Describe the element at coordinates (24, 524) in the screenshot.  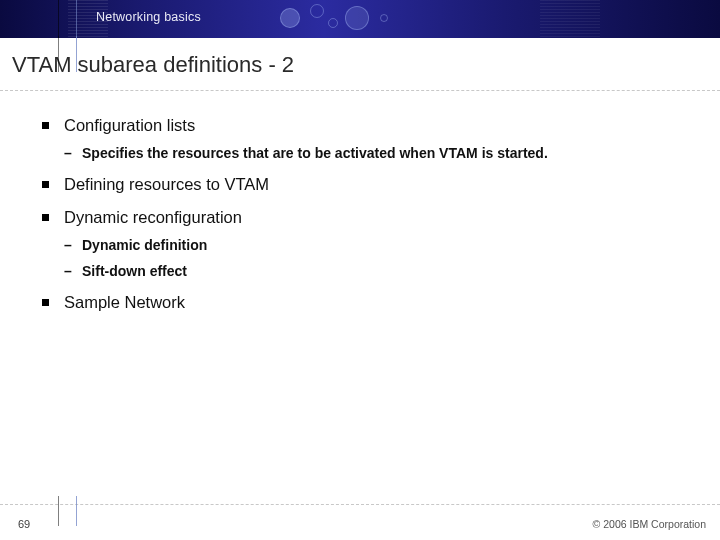
I see `page-number: 69` at that location.